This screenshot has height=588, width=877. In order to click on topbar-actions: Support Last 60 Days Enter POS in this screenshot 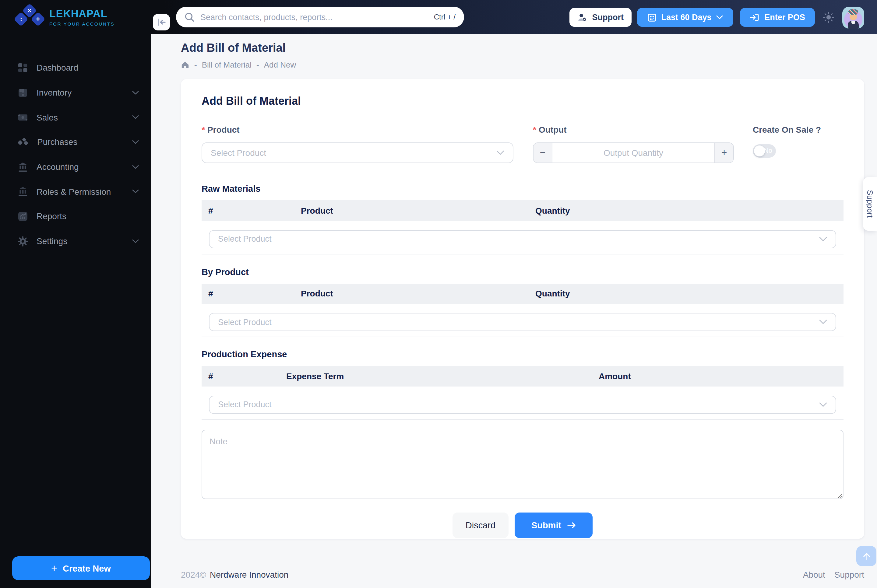, I will do `click(717, 17)`.